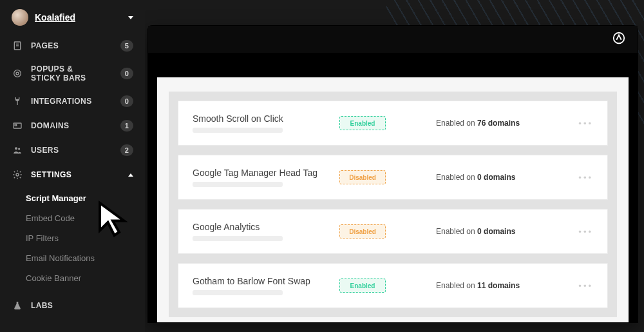 Image resolution: width=644 pixels, height=332 pixels. What do you see at coordinates (619, 39) in the screenshot?
I see `brand-icon` at bounding box center [619, 39].